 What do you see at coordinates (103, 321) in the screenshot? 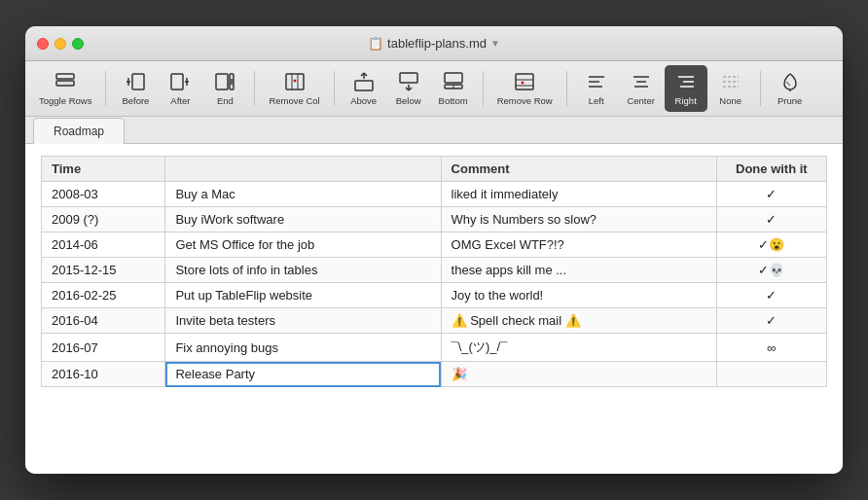
I see `cell-time: 2016-04` at bounding box center [103, 321].